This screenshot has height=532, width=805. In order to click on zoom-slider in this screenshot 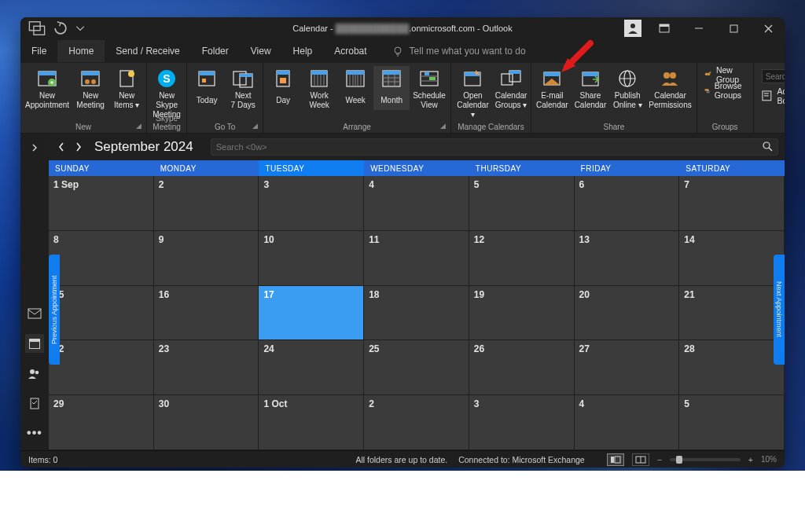, I will do `click(705, 460)`.